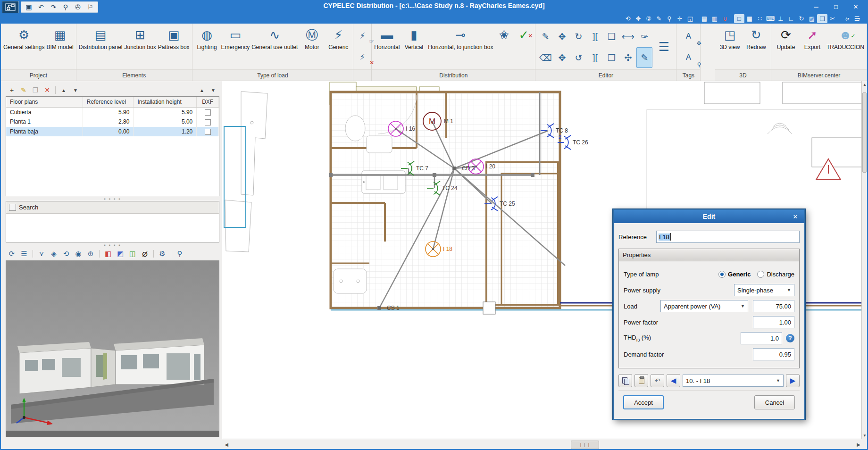 This screenshot has height=450, width=868. I want to click on ribbon-button-general-settings: ⚙General settings, so click(24, 47).